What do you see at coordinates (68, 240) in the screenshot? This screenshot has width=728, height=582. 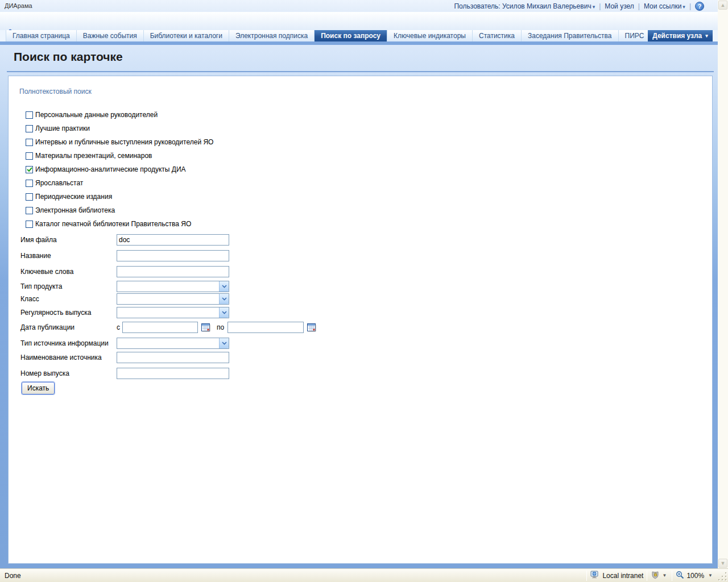 I see `file-name-label: Имя файла` at bounding box center [68, 240].